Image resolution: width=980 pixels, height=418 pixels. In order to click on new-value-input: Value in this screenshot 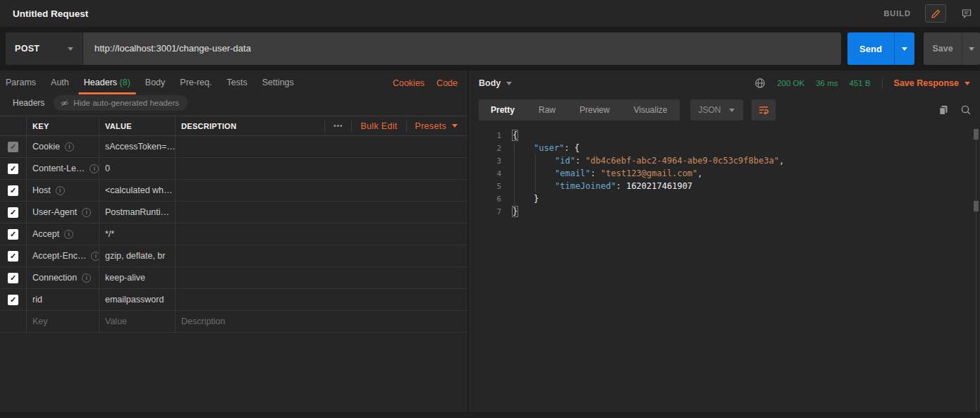, I will do `click(137, 321)`.